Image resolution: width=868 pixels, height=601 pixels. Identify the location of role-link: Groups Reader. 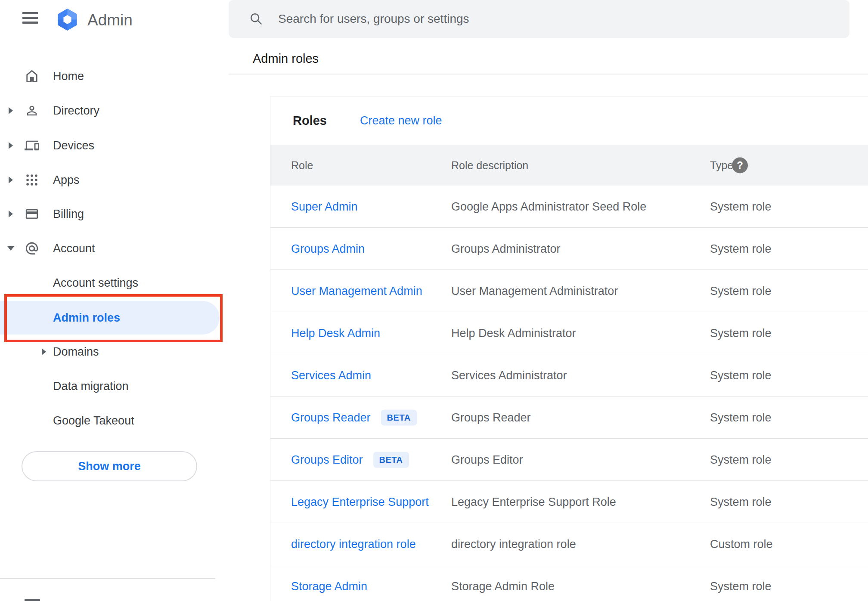
(331, 418).